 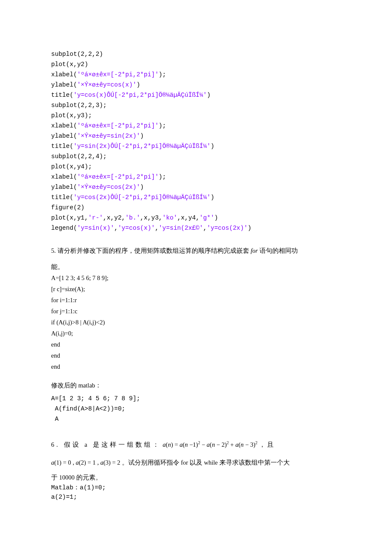 I want to click on q5-code-line: for j=1:1:c, so click(x=196, y=311).